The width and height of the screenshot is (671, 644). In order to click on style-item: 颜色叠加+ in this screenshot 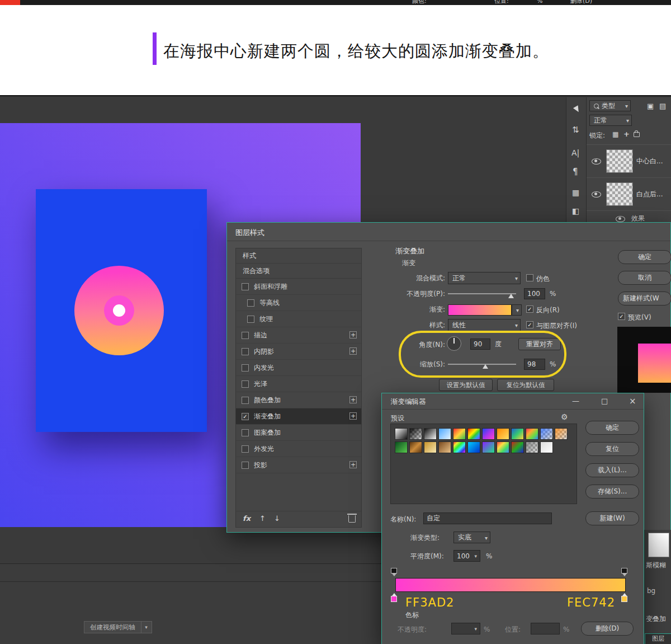, I will do `click(299, 401)`.